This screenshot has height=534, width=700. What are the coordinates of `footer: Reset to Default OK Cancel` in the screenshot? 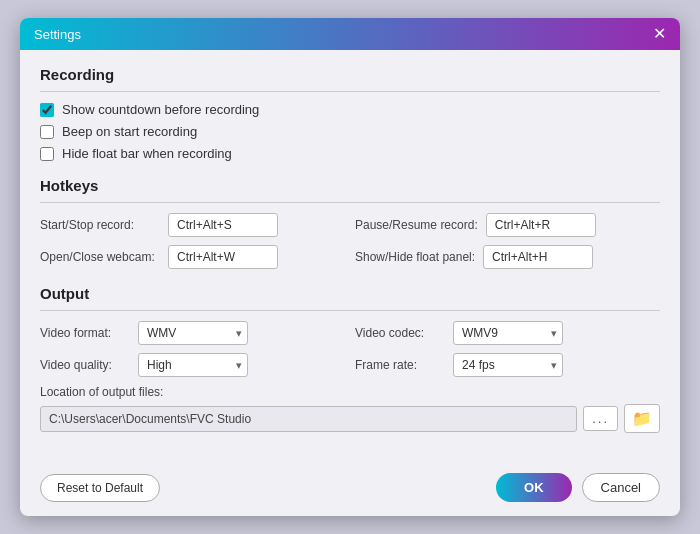 It's located at (350, 490).